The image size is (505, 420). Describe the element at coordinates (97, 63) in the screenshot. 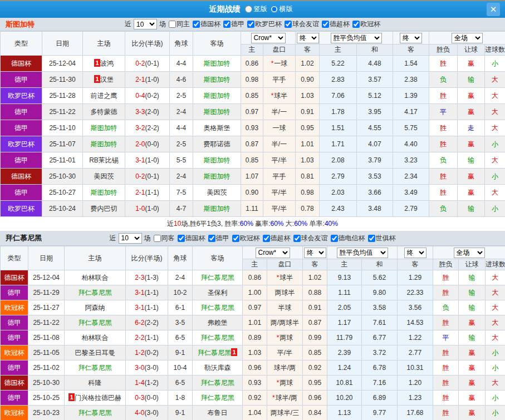

I see `card-badge: 1` at that location.